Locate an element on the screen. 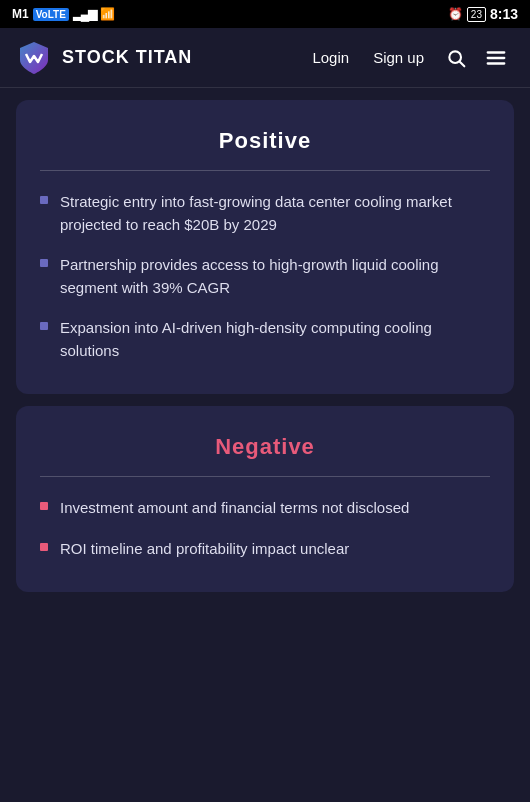 This screenshot has width=530, height=802. negative-item-1: Investment amount and financial terms no… is located at coordinates (234, 508).